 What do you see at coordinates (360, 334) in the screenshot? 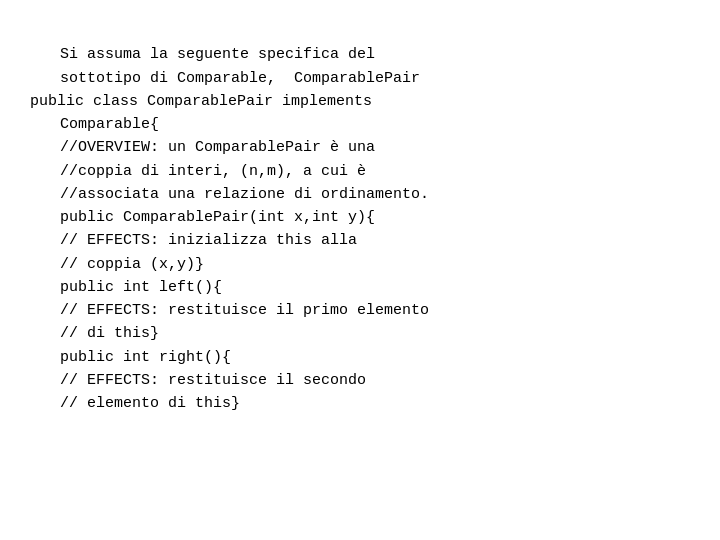
I see `code-line: // di this}` at bounding box center [360, 334].